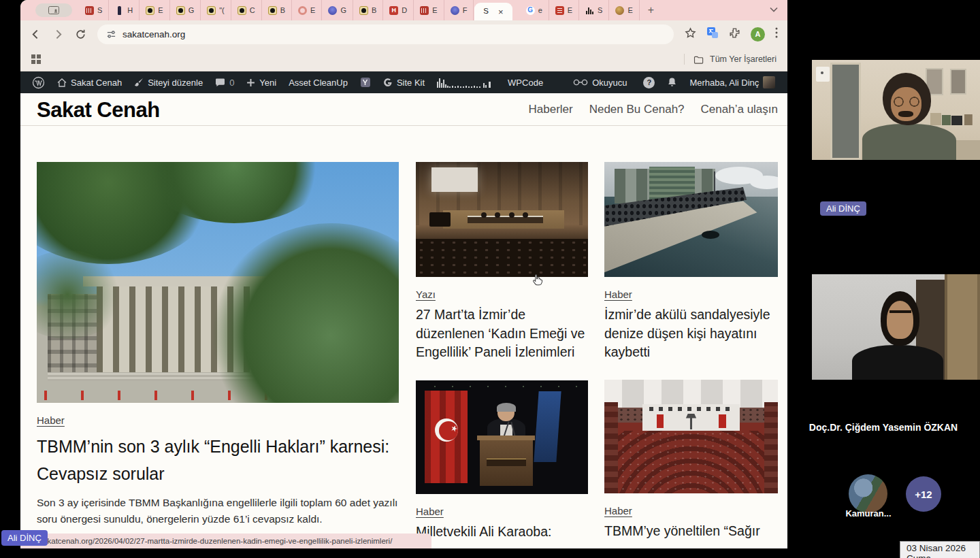 The image size is (980, 558). I want to click on wp-notifications-item, so click(672, 82).